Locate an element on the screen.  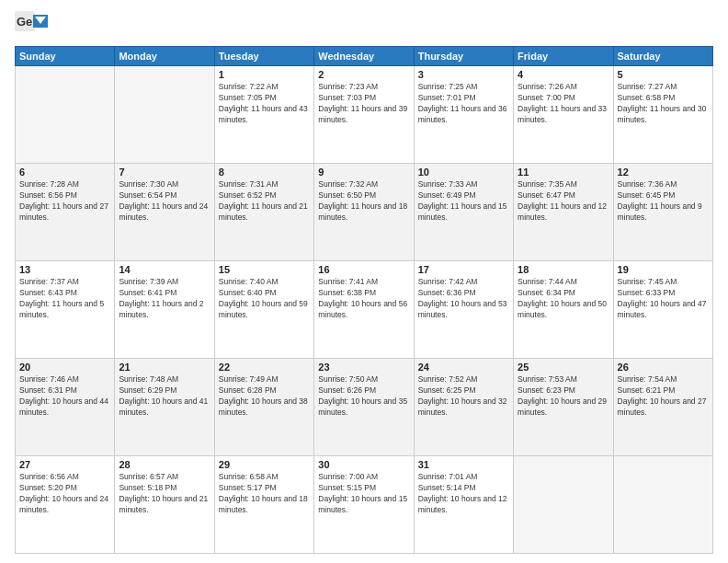
day-number: 26 is located at coordinates (664, 367).